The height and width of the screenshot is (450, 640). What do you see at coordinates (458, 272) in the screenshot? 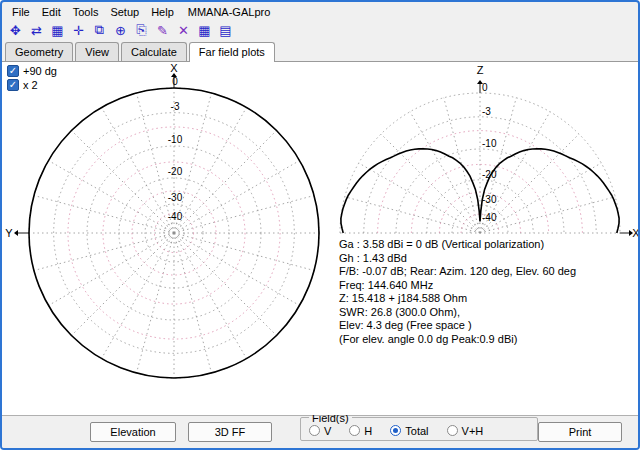
I see `stats-line: F/B: -0.07 dB; Rear: Azim. 120 deg, Elev…` at bounding box center [458, 272].